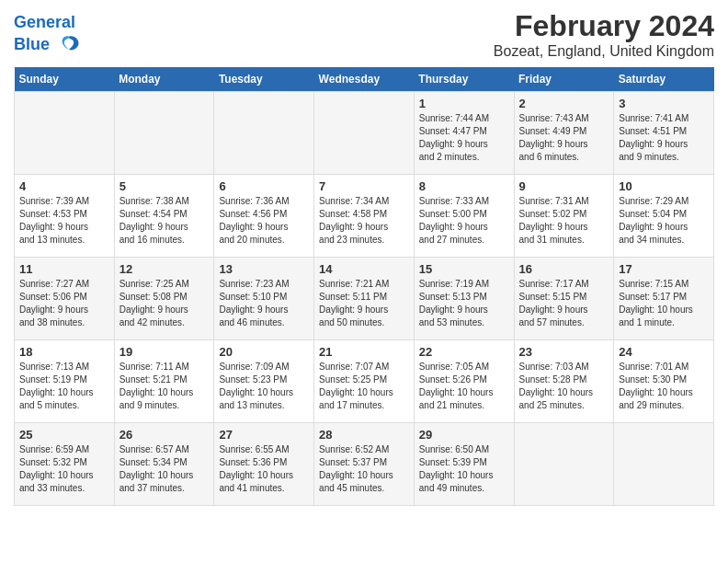 Image resolution: width=728 pixels, height=563 pixels. I want to click on day-number: 25, so click(64, 434).